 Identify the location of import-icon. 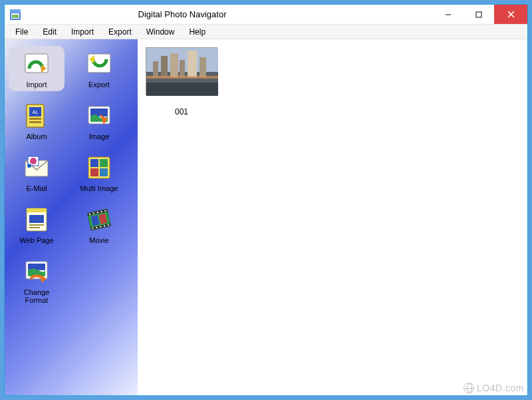
(37, 64).